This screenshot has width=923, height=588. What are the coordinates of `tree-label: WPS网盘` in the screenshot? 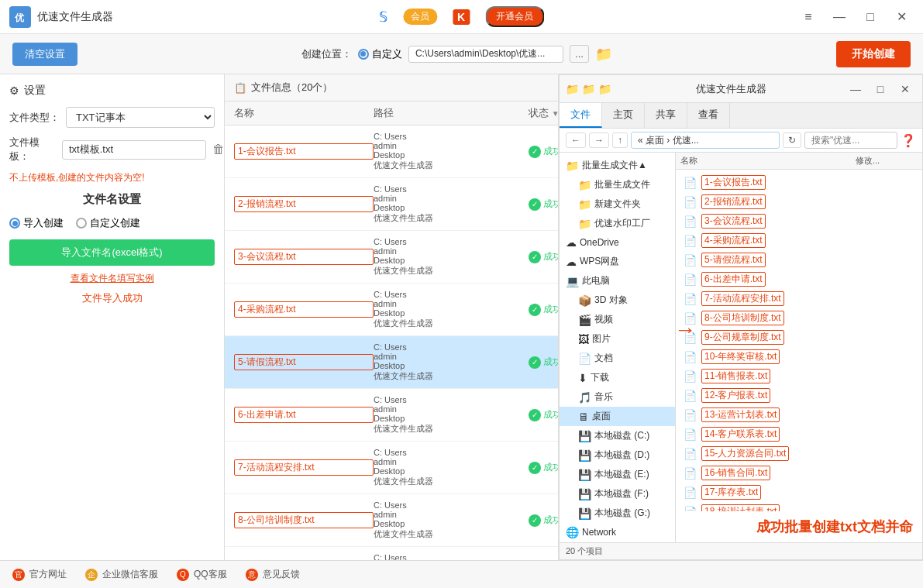 It's located at (600, 262).